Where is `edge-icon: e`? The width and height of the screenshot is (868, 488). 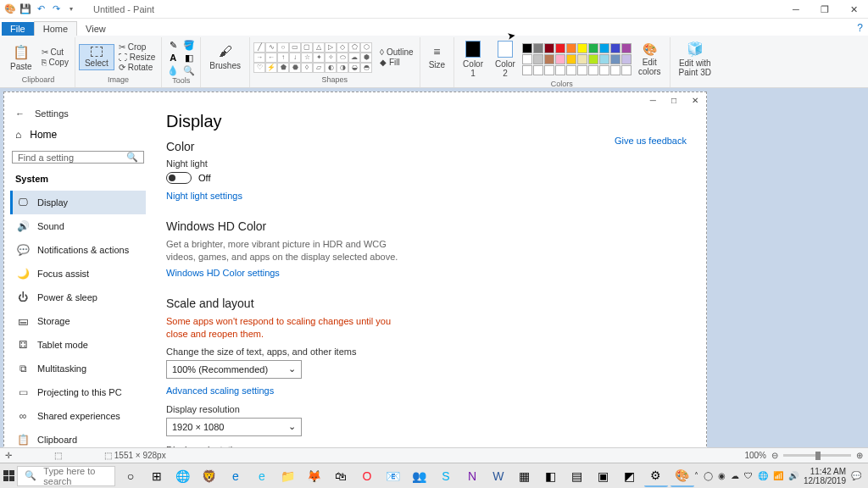
edge-icon: e is located at coordinates (236, 476).